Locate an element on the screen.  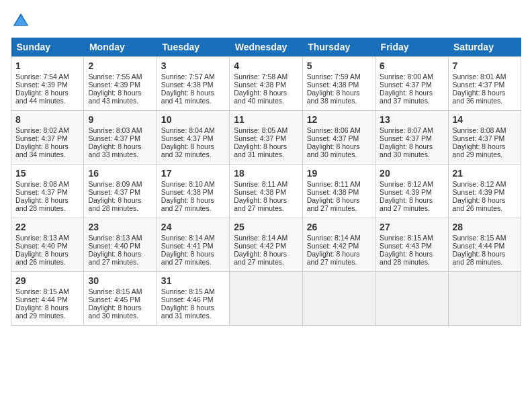
day-number: 6 is located at coordinates (411, 66).